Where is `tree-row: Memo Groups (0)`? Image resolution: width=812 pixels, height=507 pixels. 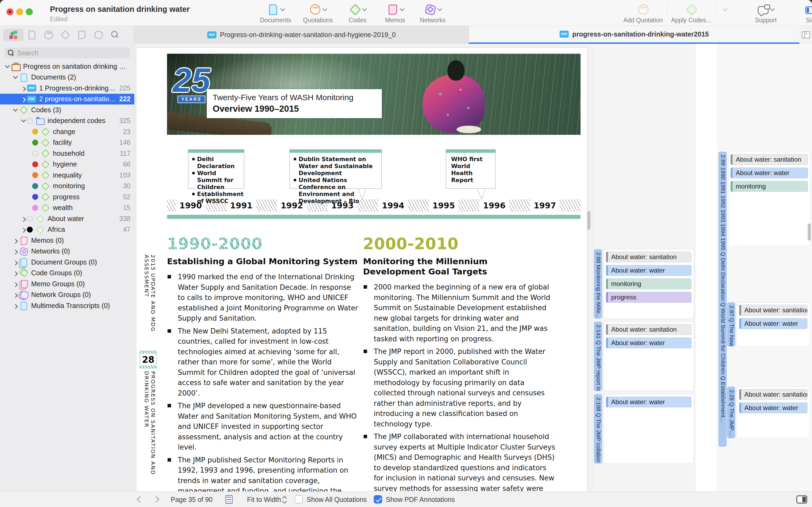
tree-row: Memo Groups (0) is located at coordinates (67, 284).